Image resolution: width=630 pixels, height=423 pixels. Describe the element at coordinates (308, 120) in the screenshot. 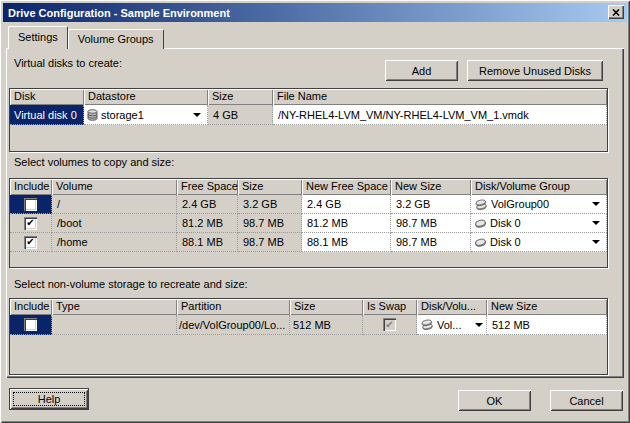

I see `virtual-disks-table: Disk Datastore Size File Name Virtual di…` at that location.